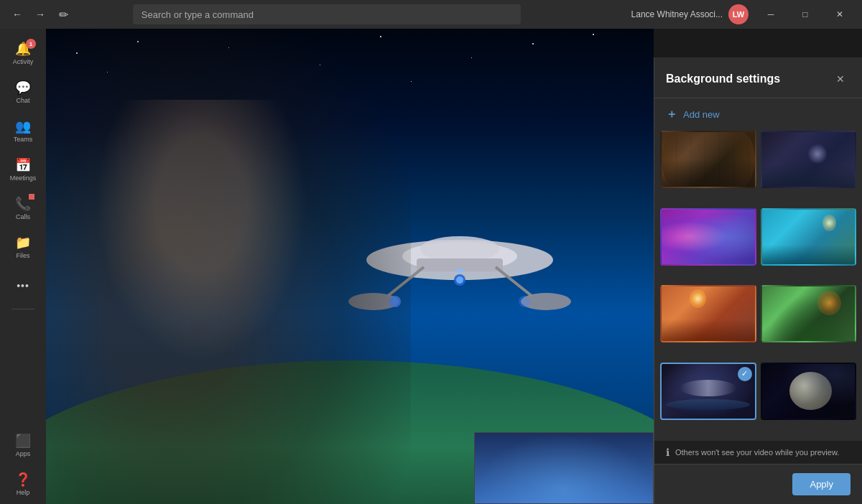 The image size is (862, 504). Describe the element at coordinates (708, 388) in the screenshot. I see `thumb-ship` at that location.